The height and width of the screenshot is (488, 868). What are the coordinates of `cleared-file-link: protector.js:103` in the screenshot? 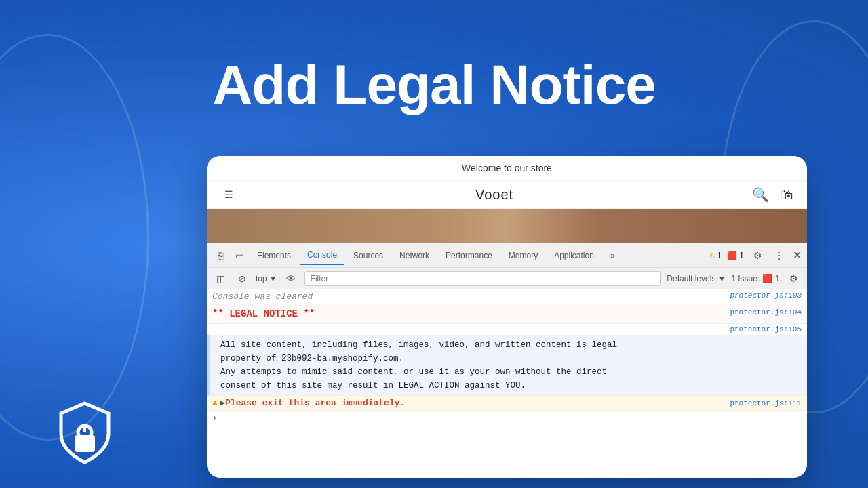 It's located at (766, 296).